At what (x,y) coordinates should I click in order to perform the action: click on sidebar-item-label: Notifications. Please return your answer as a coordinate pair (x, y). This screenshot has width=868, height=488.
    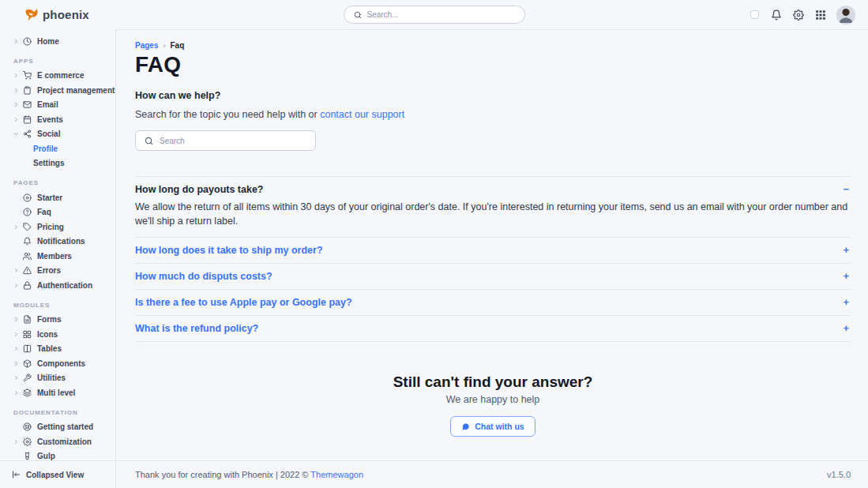
    Looking at the image, I should click on (62, 242).